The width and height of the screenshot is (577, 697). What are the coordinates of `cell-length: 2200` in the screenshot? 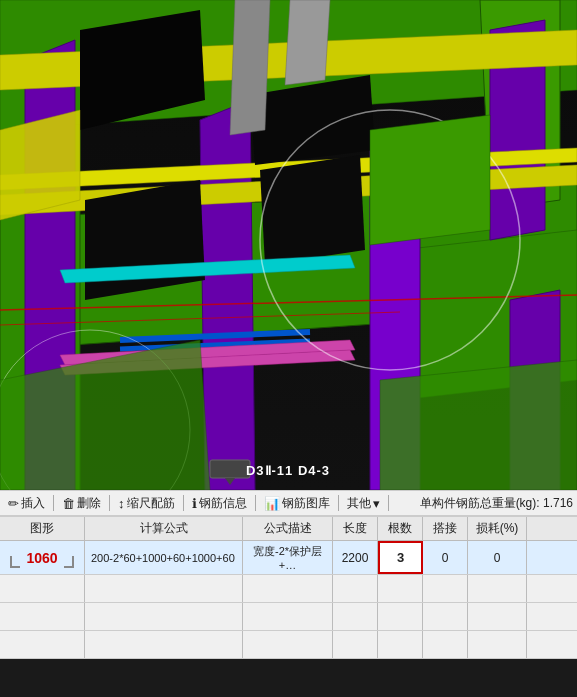 It's located at (356, 558).